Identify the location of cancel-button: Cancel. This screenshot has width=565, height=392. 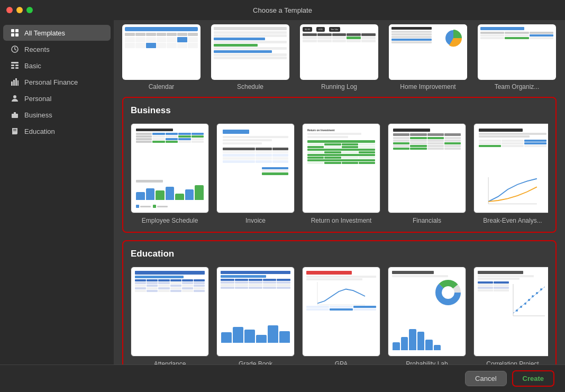
(486, 379).